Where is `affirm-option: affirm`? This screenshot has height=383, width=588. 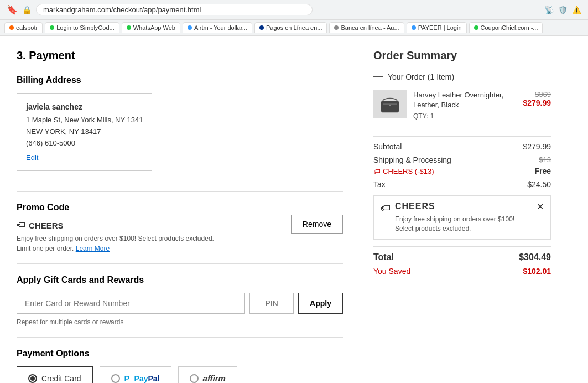 affirm-option: affirm is located at coordinates (208, 375).